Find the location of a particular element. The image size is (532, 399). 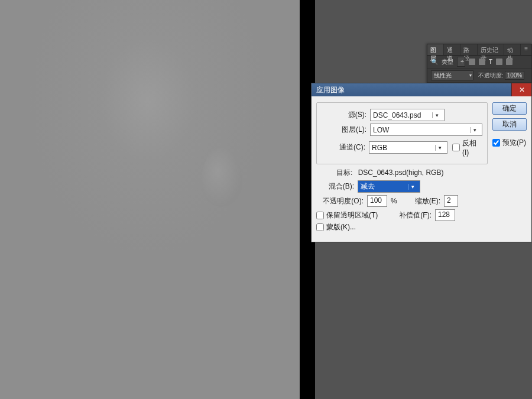

preview-checkbox: 预览(P) is located at coordinates (510, 143).